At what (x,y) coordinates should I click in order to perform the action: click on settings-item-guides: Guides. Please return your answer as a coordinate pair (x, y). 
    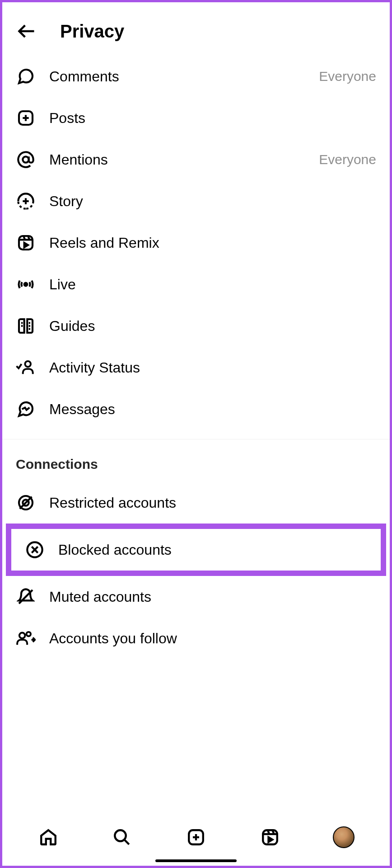
    Looking at the image, I should click on (196, 326).